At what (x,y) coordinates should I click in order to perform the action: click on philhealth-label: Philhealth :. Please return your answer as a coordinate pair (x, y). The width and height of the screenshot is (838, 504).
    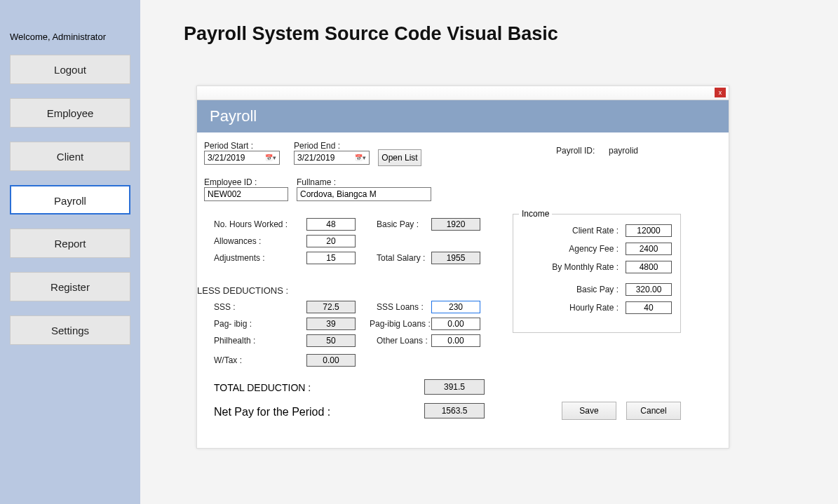
    Looking at the image, I should click on (234, 341).